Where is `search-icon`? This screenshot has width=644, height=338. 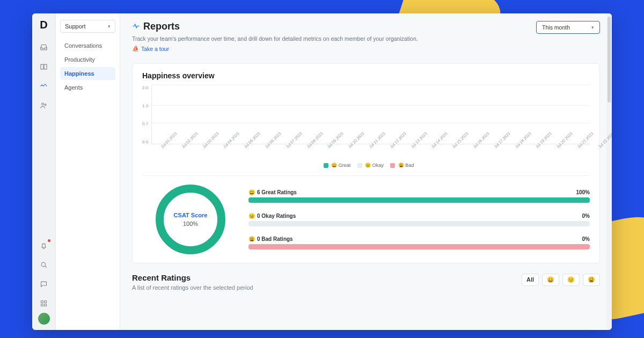
search-icon is located at coordinates (44, 264).